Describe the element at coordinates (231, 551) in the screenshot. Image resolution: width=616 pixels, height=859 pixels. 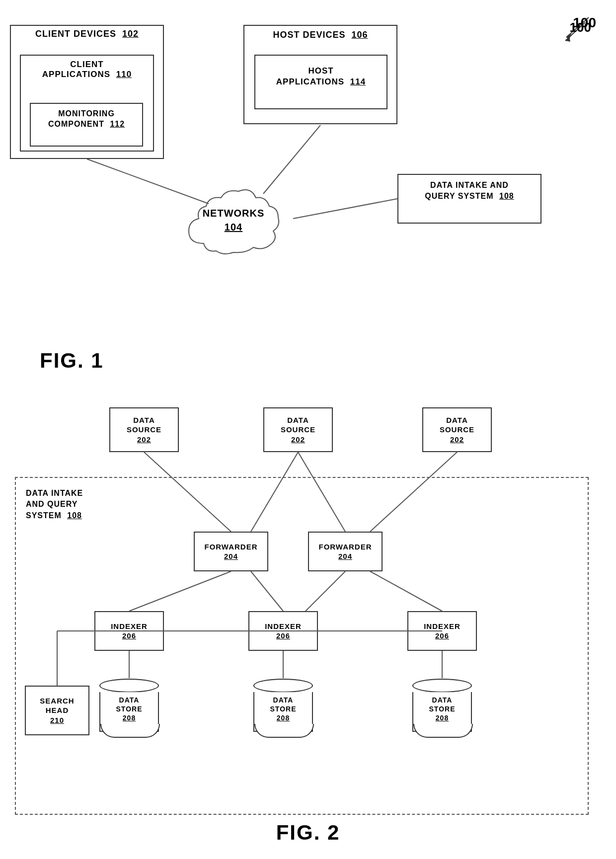
I see `forwarder-box-1: FORWARDER204` at that location.